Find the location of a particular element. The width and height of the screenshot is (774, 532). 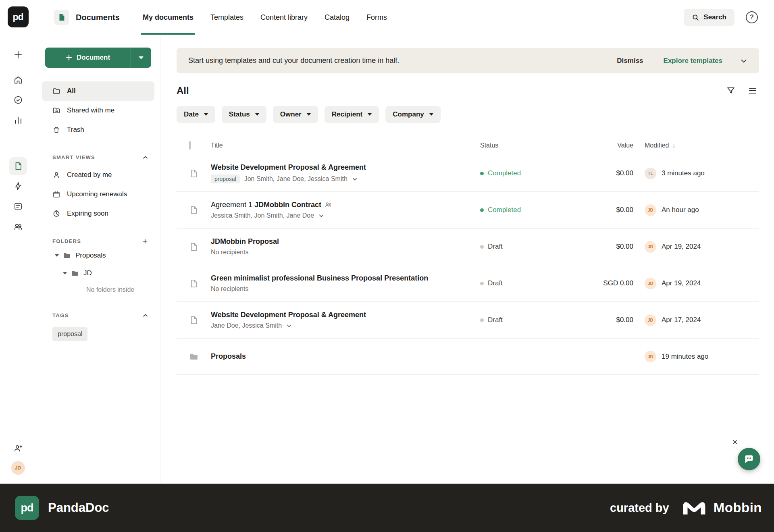

select-all-checkbox is located at coordinates (190, 145).